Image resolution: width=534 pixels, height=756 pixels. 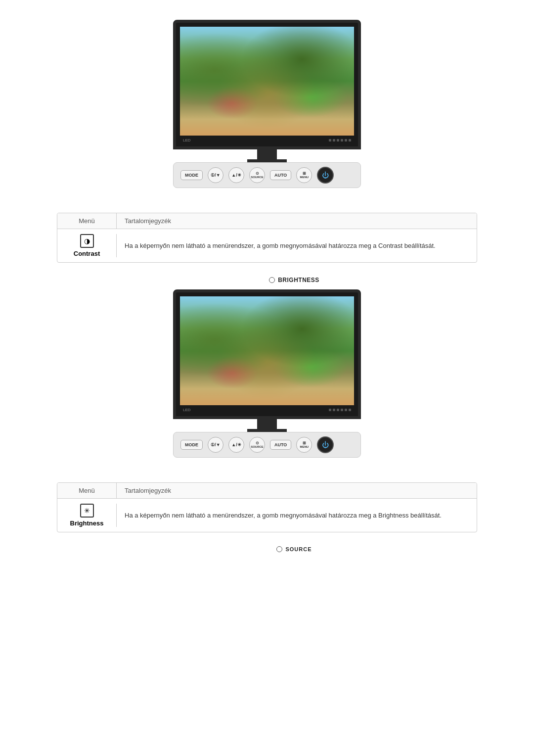 What do you see at coordinates (304, 175) in the screenshot?
I see `menu-button-top: ⊞ MENU` at bounding box center [304, 175].